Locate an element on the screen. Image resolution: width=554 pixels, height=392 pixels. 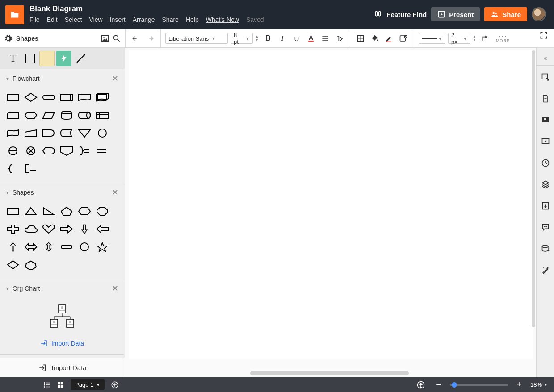
zoom-out-button: − is located at coordinates (439, 385).